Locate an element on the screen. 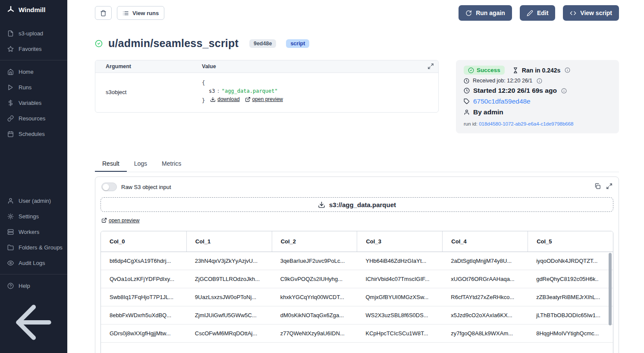 The image size is (644, 353). pencil-icon is located at coordinates (530, 13).